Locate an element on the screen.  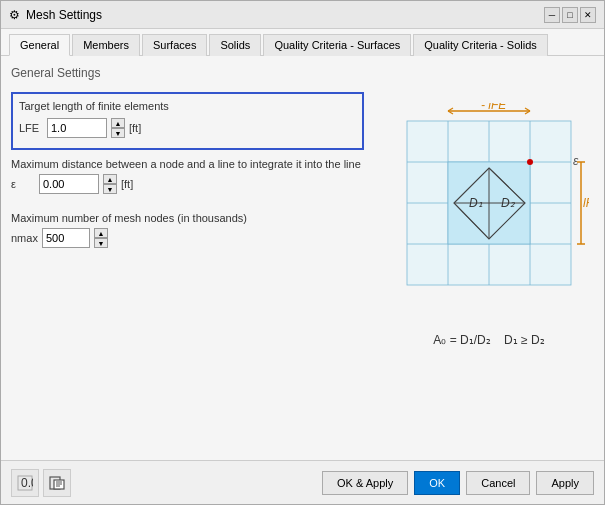
window-icon: ⚙ is located at coordinates (14, 15).